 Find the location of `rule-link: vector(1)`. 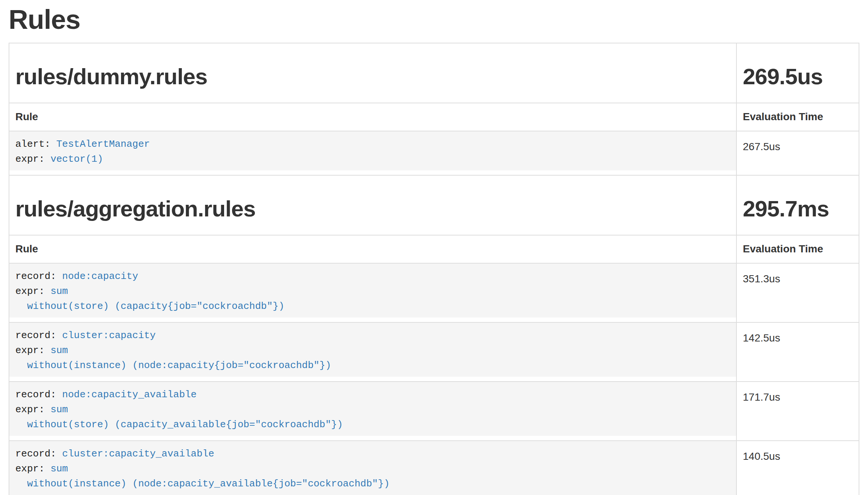

rule-link: vector(1) is located at coordinates (77, 159).